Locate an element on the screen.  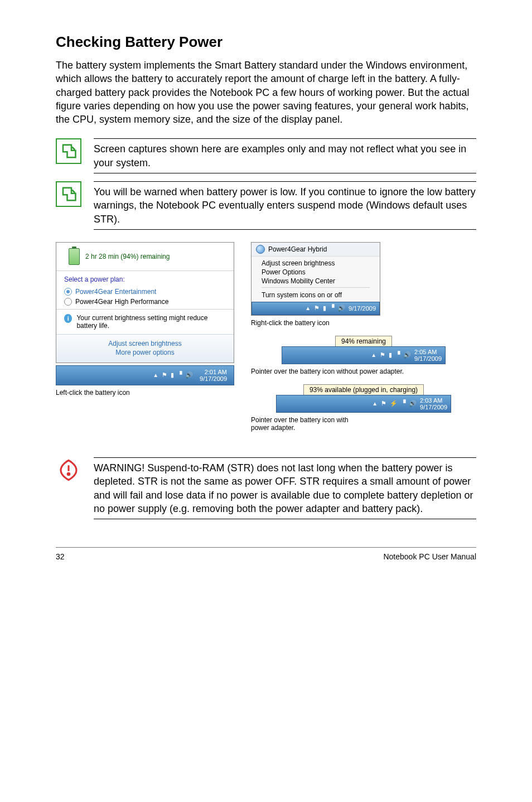
warning-icon is located at coordinates (69, 470).